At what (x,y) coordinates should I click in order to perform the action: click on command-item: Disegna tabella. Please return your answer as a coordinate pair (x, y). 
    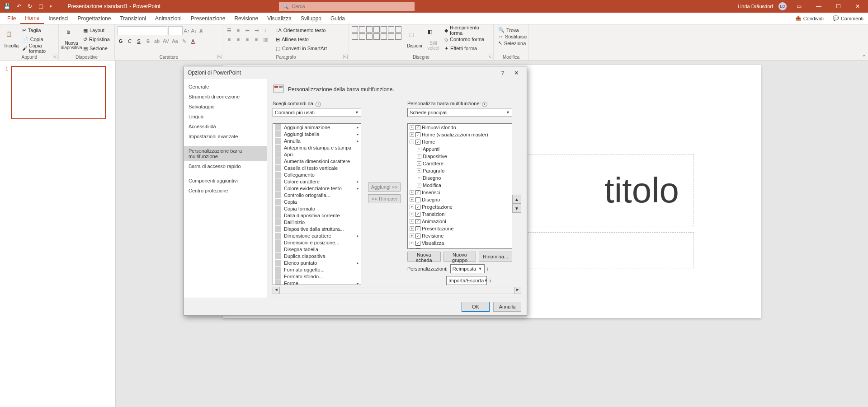
    Looking at the image, I should click on (317, 249).